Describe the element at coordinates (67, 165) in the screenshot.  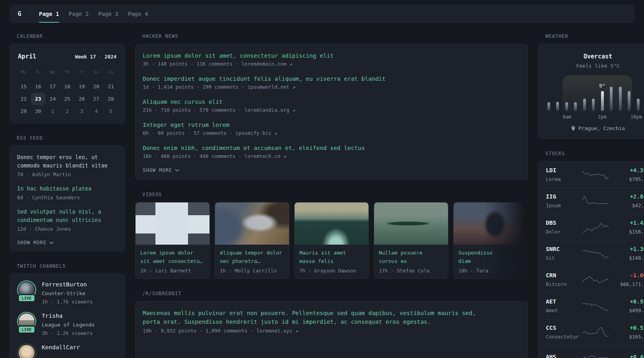
I see `rss-item: Donec tempor eros leo, ut commodo mauris…` at that location.